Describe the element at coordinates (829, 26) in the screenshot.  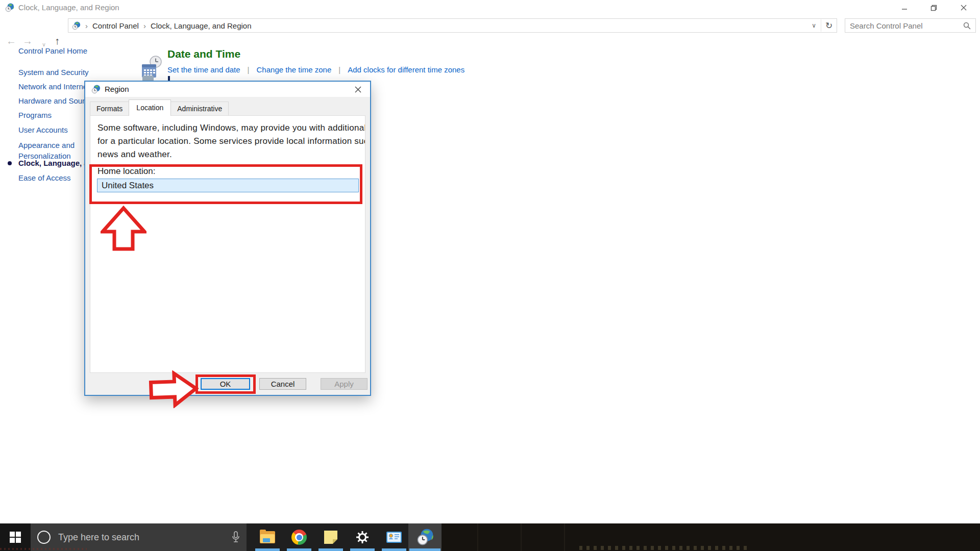
I see `refresh-icon: ↻` at that location.